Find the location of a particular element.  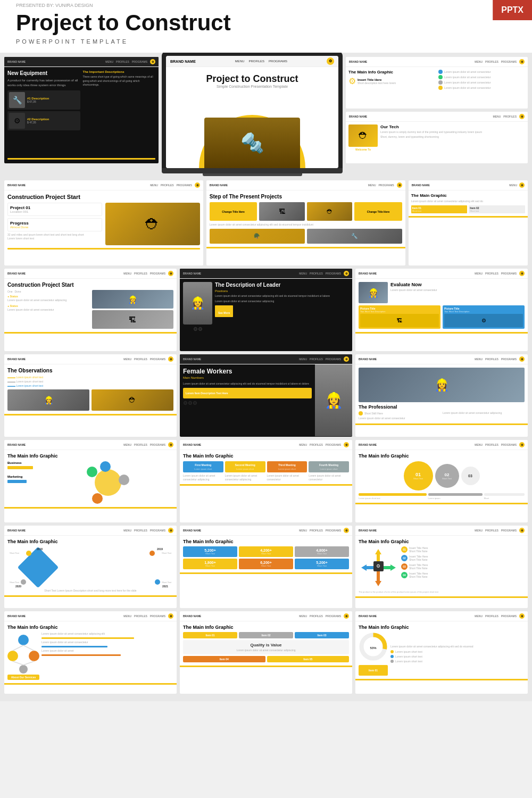

tr-left: The Main Info Graphic ⚙ Insert Title Her… is located at coordinates (392, 80).